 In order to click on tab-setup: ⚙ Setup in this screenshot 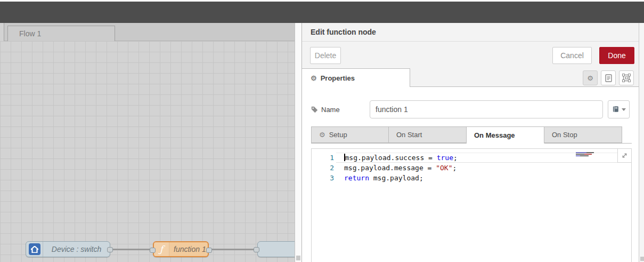, I will do `click(350, 134)`.